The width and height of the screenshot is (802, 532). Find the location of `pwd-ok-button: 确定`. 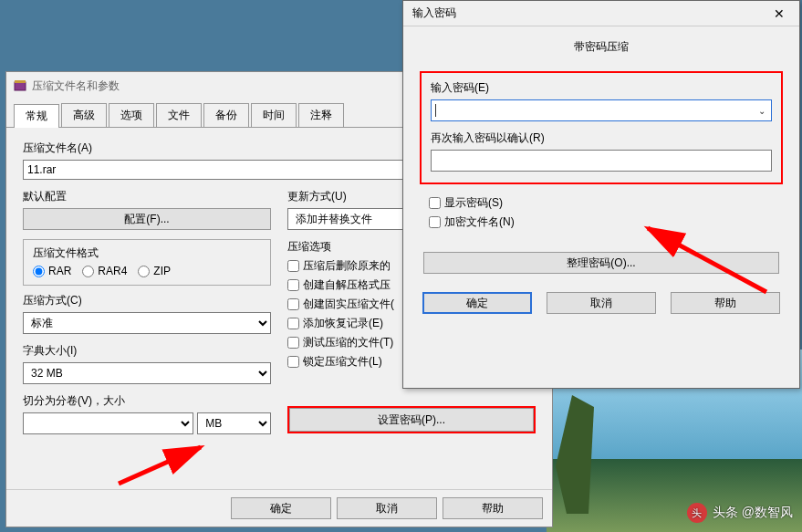

pwd-ok-button: 确定 is located at coordinates (477, 303).